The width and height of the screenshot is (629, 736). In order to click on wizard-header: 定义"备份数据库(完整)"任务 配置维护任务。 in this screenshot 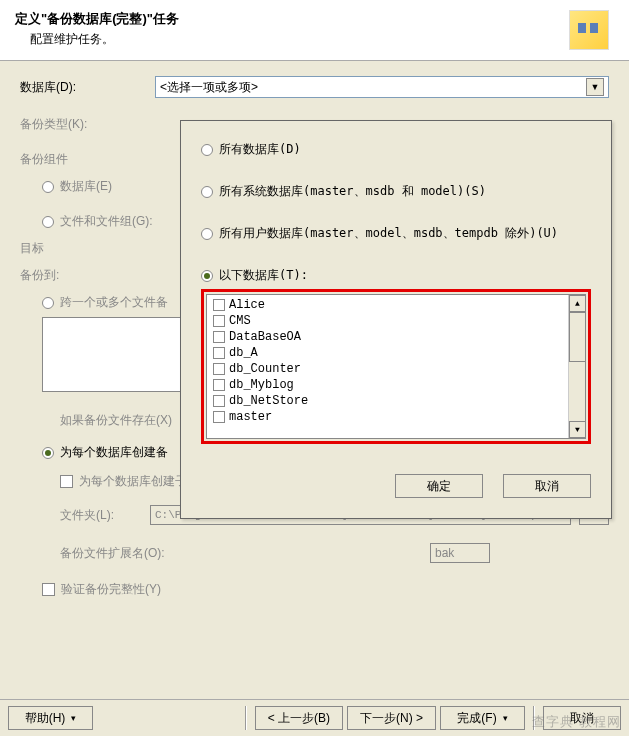, I will do `click(314, 30)`.